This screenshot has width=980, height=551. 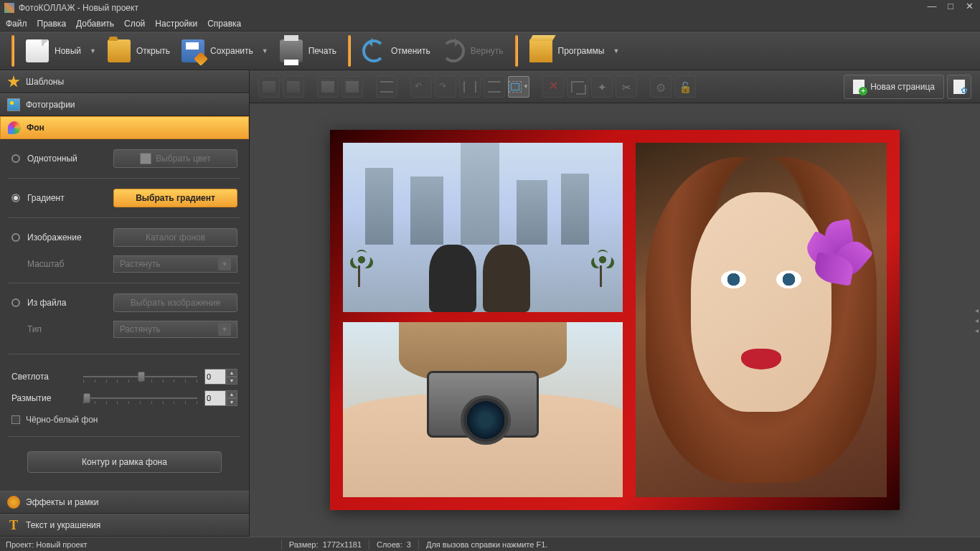 What do you see at coordinates (269, 87) in the screenshot?
I see `send-to-back-icon` at bounding box center [269, 87].